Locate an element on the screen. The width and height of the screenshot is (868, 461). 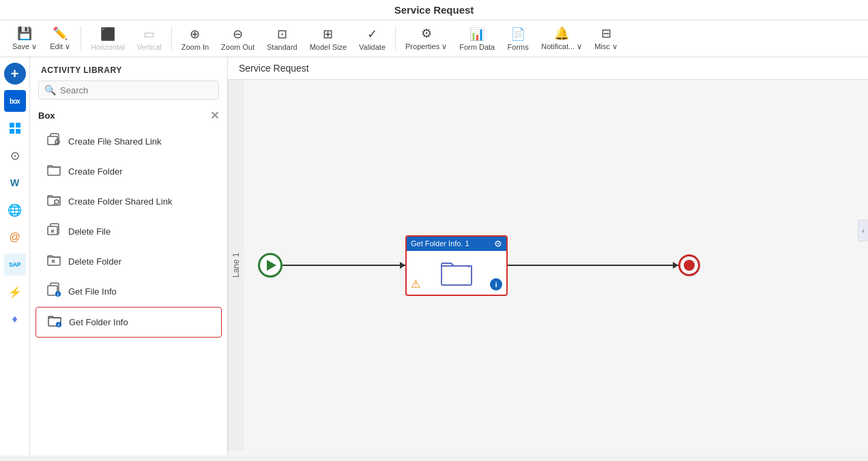
toolbar-zoom-out-label: Zoom Out is located at coordinates (237, 47).